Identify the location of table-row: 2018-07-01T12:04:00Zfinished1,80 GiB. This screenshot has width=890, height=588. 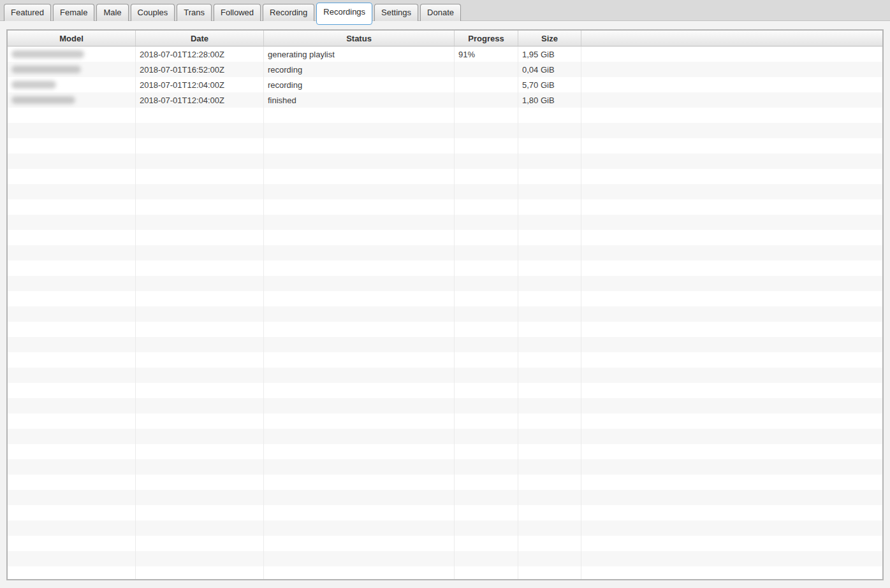
(445, 100).